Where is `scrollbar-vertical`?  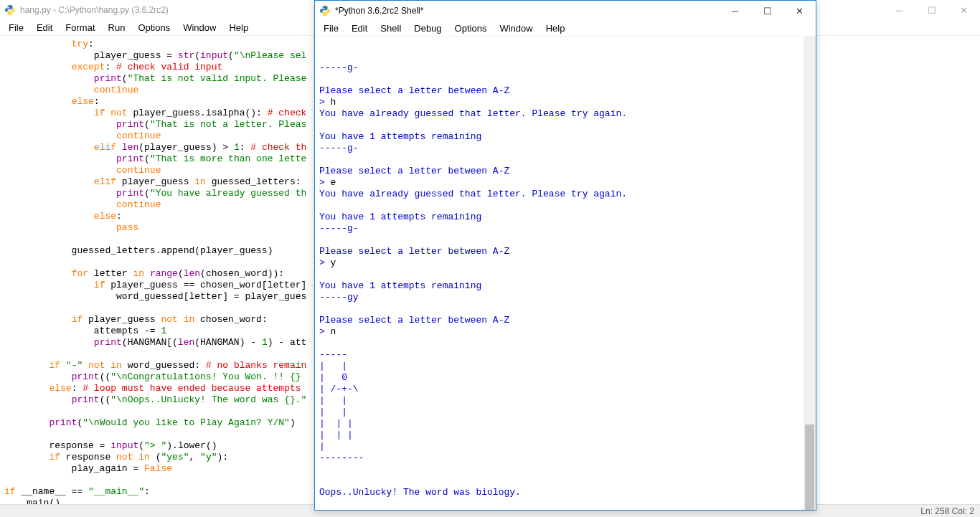 scrollbar-vertical is located at coordinates (809, 273).